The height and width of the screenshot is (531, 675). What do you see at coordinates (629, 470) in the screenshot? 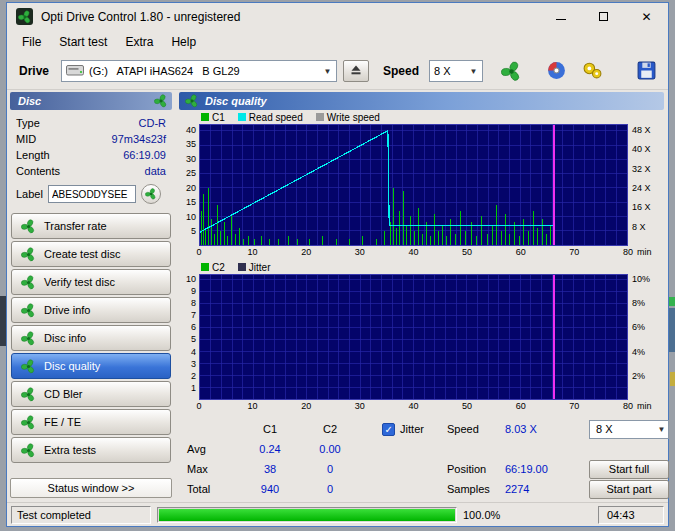
I see `start-full-button: Start full` at bounding box center [629, 470].